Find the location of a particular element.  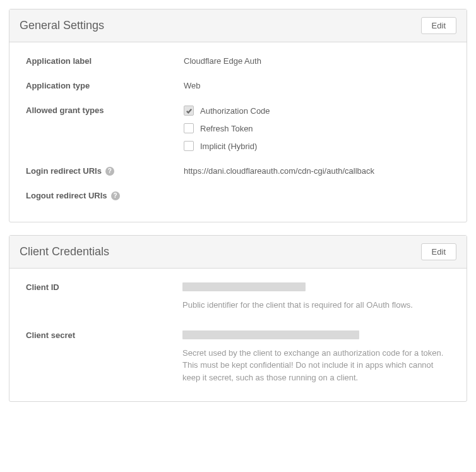

application-label-label: Application label is located at coordinates (105, 61).